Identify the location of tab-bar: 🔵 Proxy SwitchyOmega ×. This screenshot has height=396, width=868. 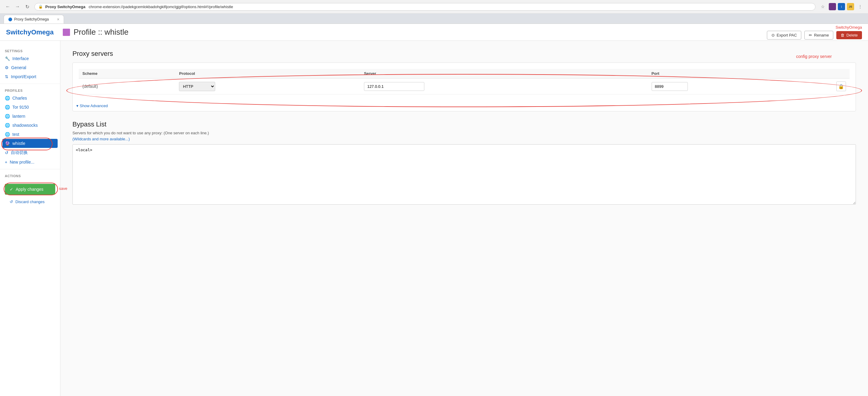
(434, 19).